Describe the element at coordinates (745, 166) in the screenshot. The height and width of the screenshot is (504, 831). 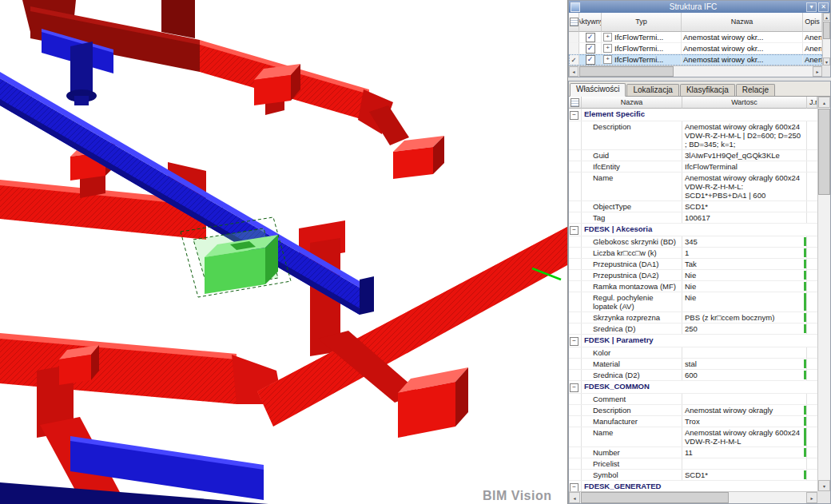
I see `property-value: IfcFlowTerminal` at that location.